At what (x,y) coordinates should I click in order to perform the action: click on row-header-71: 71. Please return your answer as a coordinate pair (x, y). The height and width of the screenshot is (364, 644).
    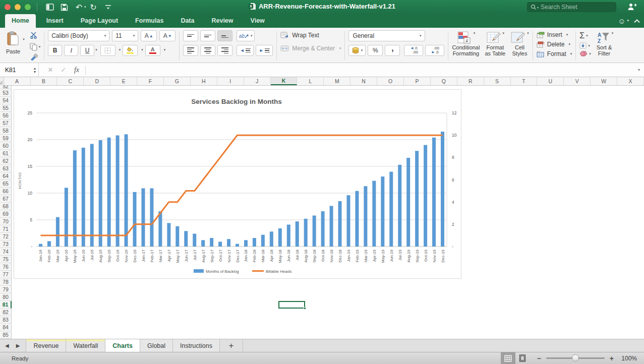
    Looking at the image, I should click on (6, 229).